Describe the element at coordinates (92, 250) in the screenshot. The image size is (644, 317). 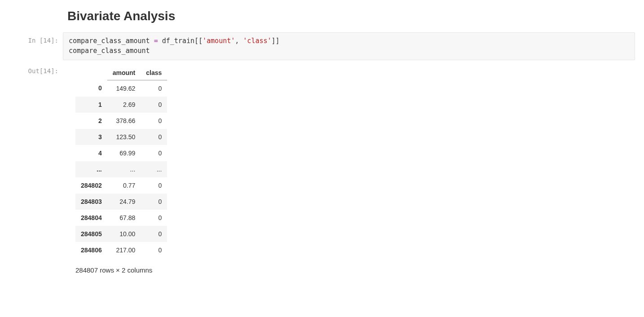
I see `row-index: 284806` at that location.